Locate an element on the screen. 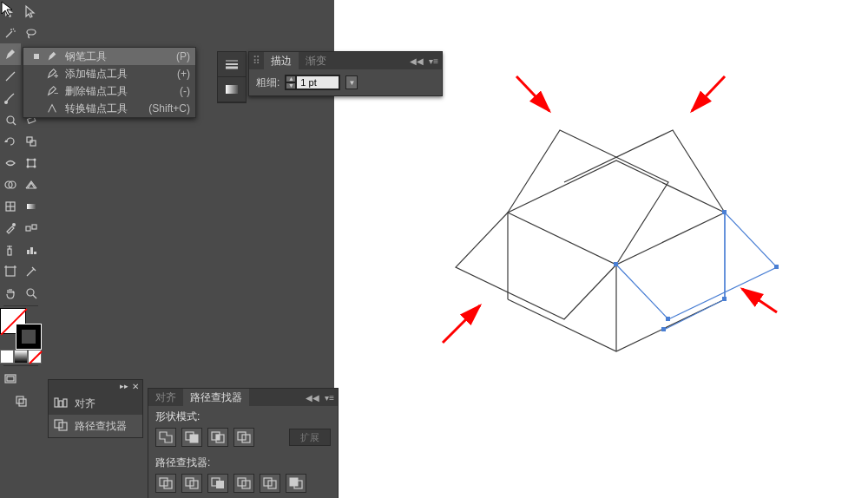 The image size is (868, 498). symbol-sprayer-tool is located at coordinates (10, 250).